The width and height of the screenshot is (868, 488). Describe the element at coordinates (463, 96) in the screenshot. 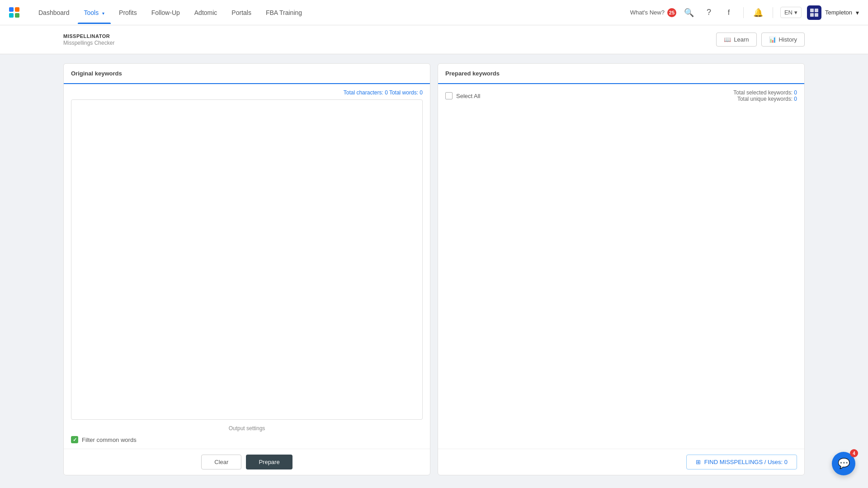

I see `select-all-left: Select All` at that location.